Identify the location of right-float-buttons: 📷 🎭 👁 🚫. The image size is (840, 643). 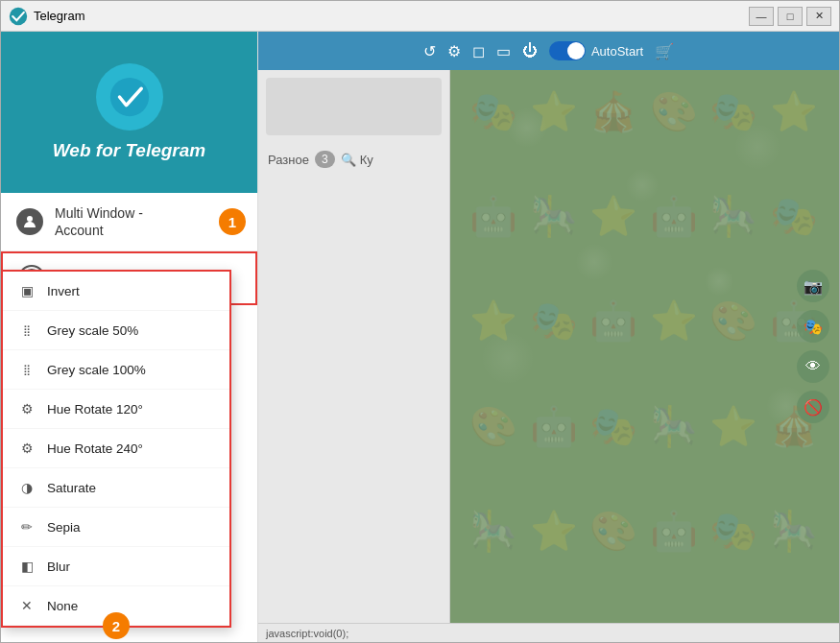
(813, 346).